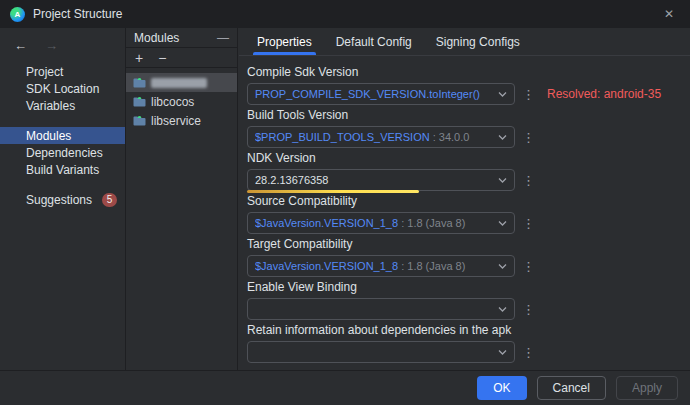 Image resolution: width=690 pixels, height=405 pixels. What do you see at coordinates (223, 38) in the screenshot?
I see `hide-panel-icon: —` at bounding box center [223, 38].